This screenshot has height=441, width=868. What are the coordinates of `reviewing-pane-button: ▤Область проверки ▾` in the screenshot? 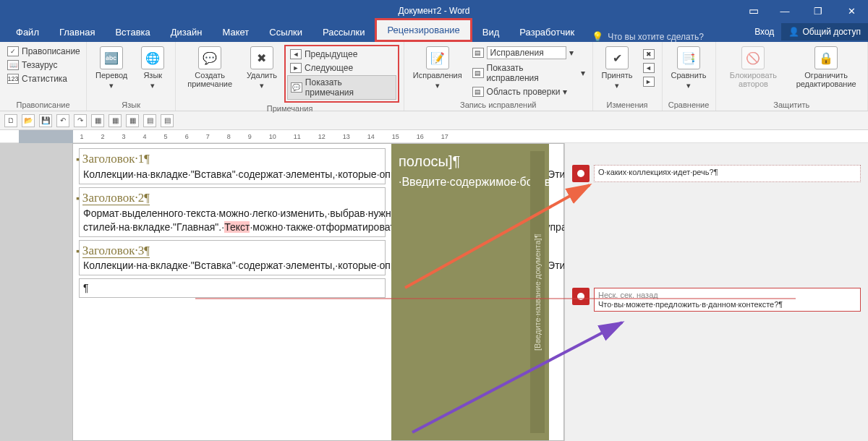 It's located at (529, 92).